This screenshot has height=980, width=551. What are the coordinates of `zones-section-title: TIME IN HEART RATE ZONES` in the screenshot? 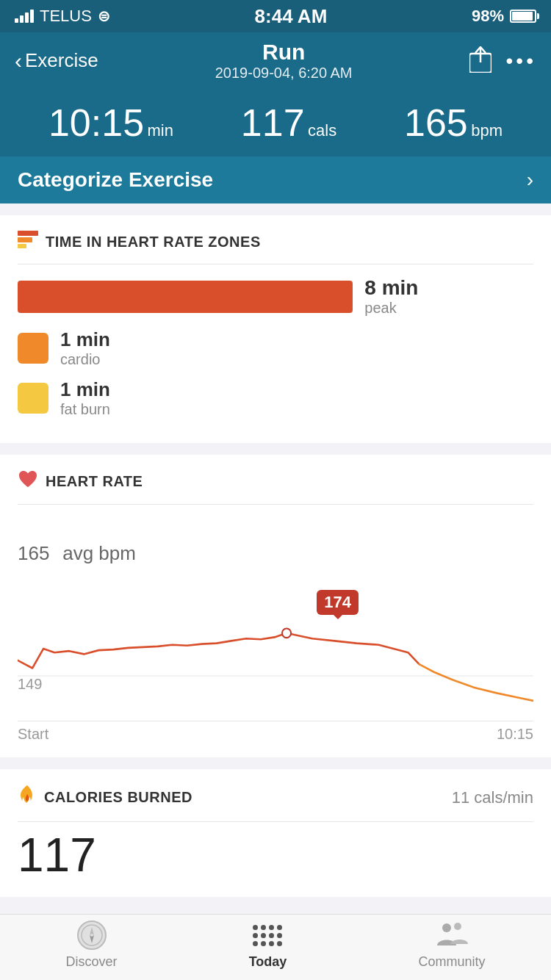 It's located at (153, 242).